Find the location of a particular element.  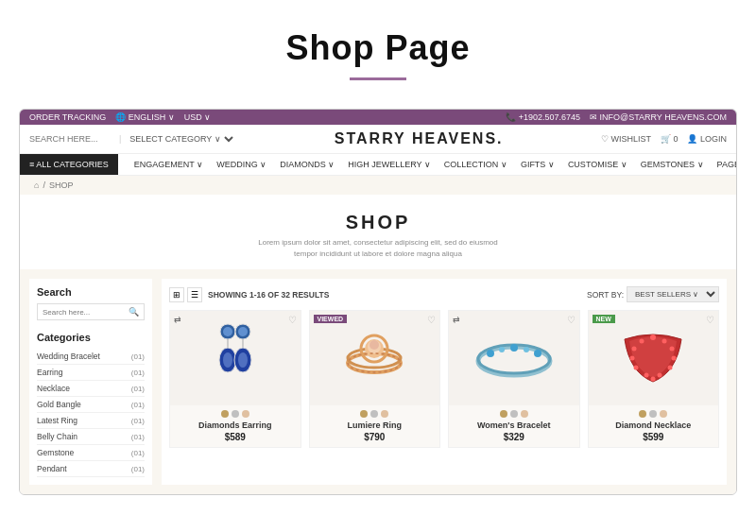

products-toolbar: ⊞ ☰ SHOWING 1-16 OF 32 RESULTS SORT BY: … is located at coordinates (444, 295).